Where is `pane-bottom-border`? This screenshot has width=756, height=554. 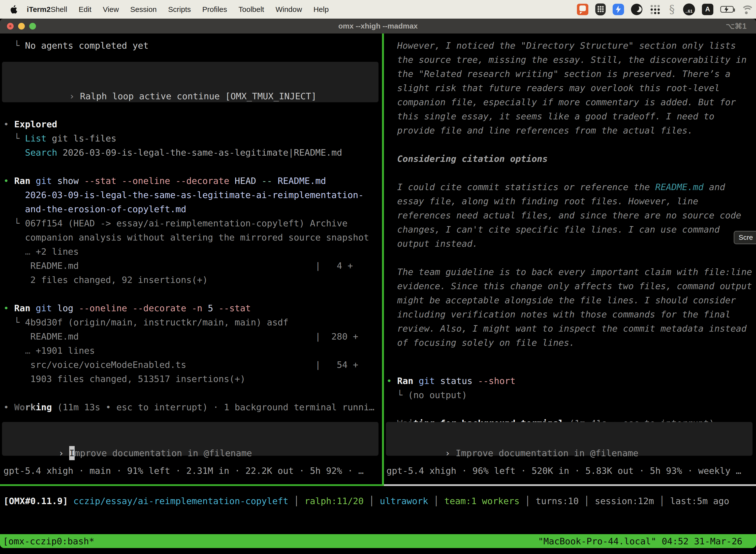 pane-bottom-border is located at coordinates (378, 485).